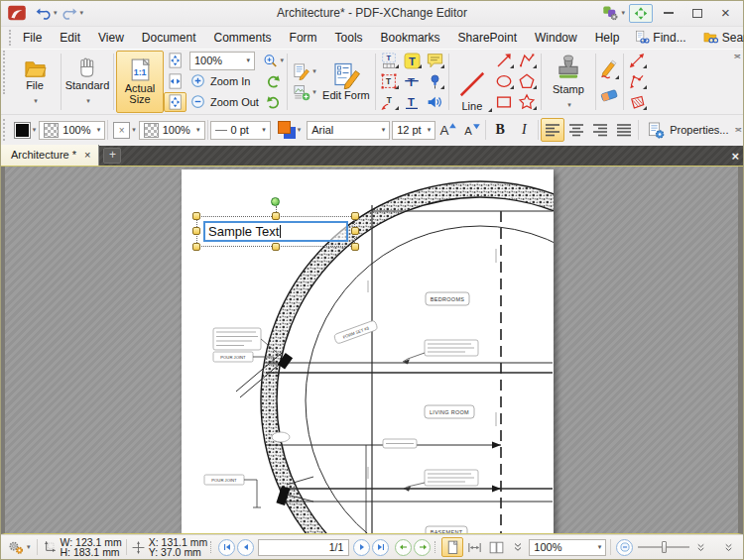 Image resolution: width=744 pixels, height=560 pixels. What do you see at coordinates (488, 38) in the screenshot?
I see `menu-sharepoint: SharePoint` at bounding box center [488, 38].